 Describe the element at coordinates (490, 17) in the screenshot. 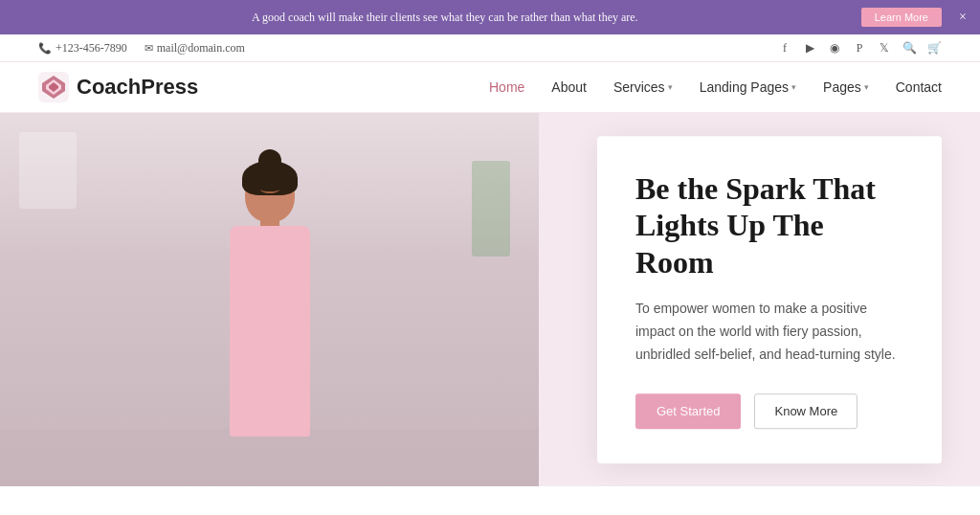

I see `top-banner: A good coach will make their clients see…` at that location.